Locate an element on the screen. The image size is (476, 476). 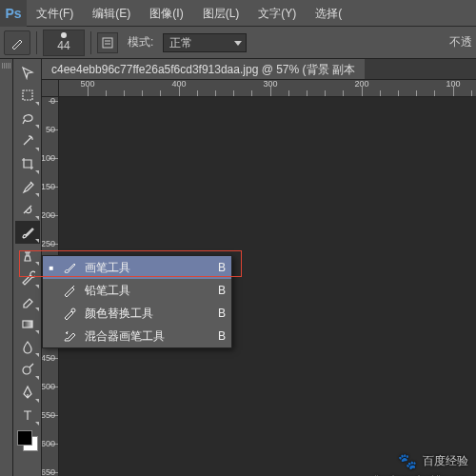
paw-icon: 🐾 is located at coordinates (407, 461).